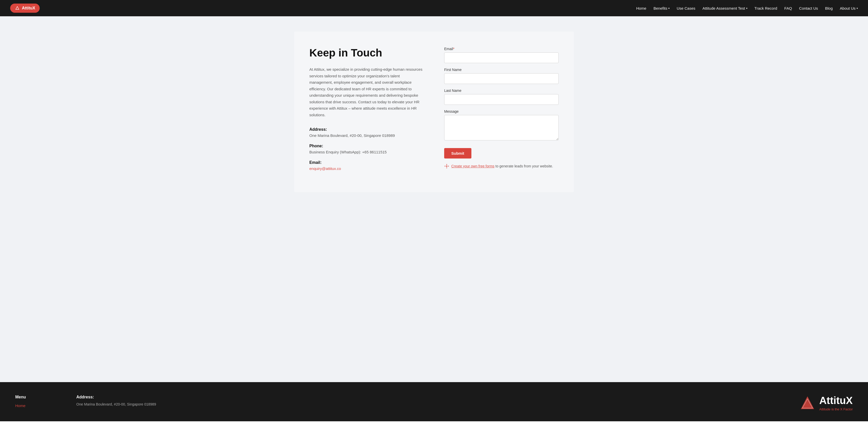 Image resolution: width=868 pixels, height=433 pixels. Describe the element at coordinates (725, 8) in the screenshot. I see `nav-item-attitude-assessment: Attitude Assessment Test ▾` at that location.